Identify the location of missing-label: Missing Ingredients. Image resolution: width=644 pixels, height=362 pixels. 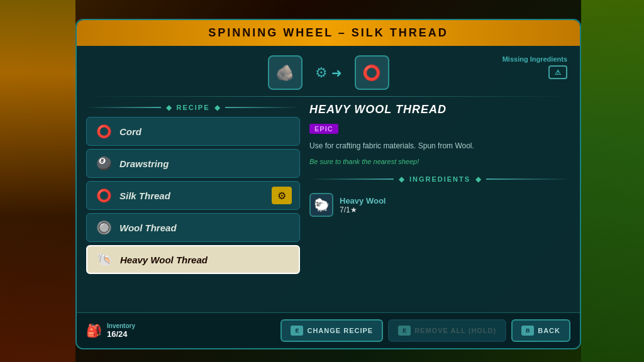
(535, 59).